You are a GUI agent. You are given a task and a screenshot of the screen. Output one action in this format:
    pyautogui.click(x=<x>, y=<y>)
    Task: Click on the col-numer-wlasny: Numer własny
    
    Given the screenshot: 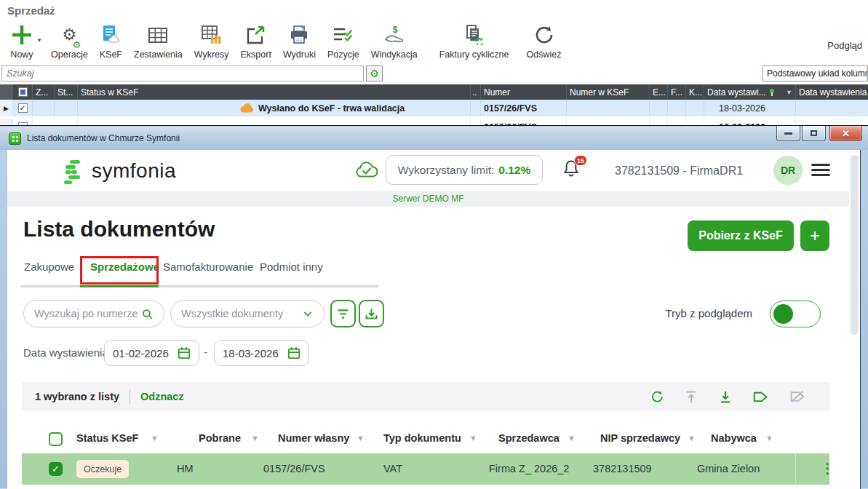 What is the action you would take?
    pyautogui.click(x=314, y=438)
    